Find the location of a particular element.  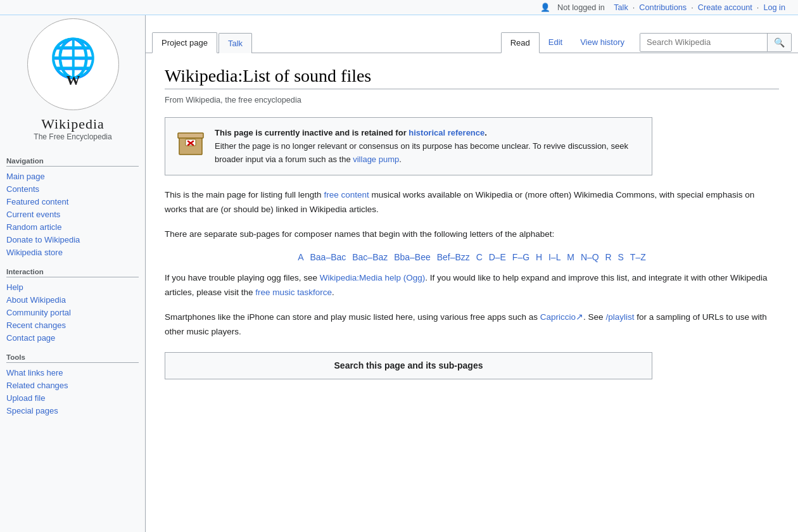

alphabet-link: S is located at coordinates (621, 257).